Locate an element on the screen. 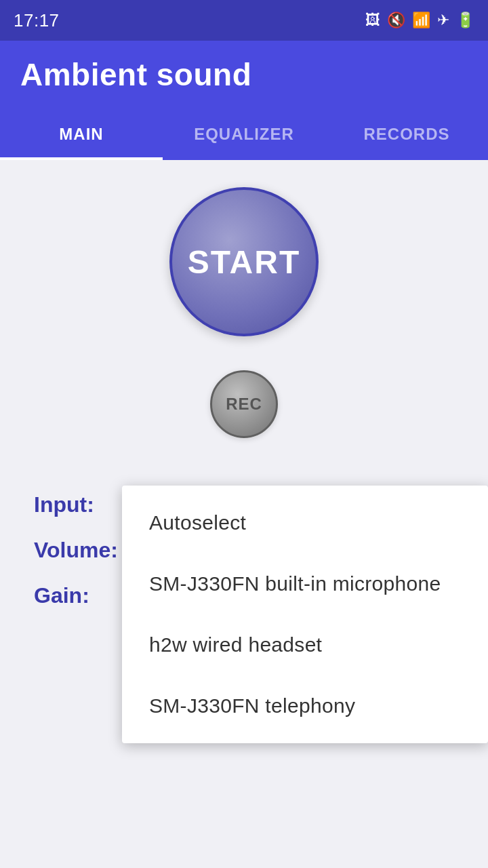 The image size is (488, 868). start-button: START is located at coordinates (244, 262).